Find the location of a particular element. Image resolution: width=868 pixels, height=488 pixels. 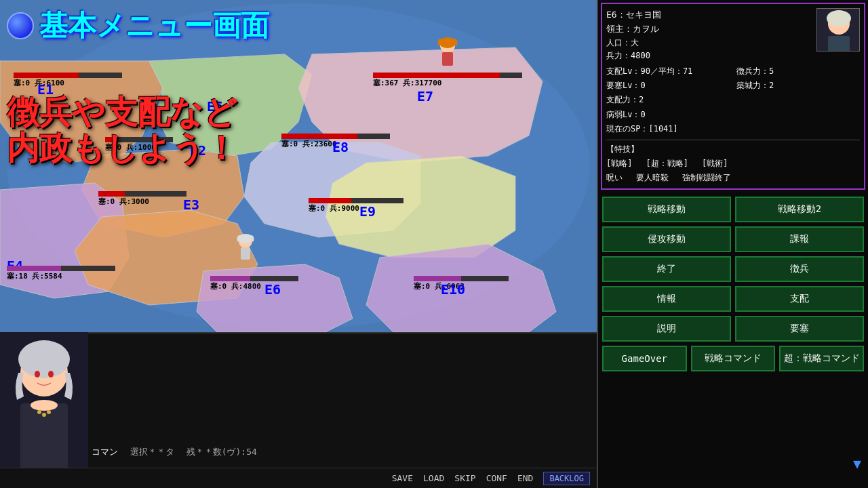

territory-info: E6：セキヨ国 領主：カヲル 人口：大 兵力：4800 支配Lv：90 is located at coordinates (733, 96).